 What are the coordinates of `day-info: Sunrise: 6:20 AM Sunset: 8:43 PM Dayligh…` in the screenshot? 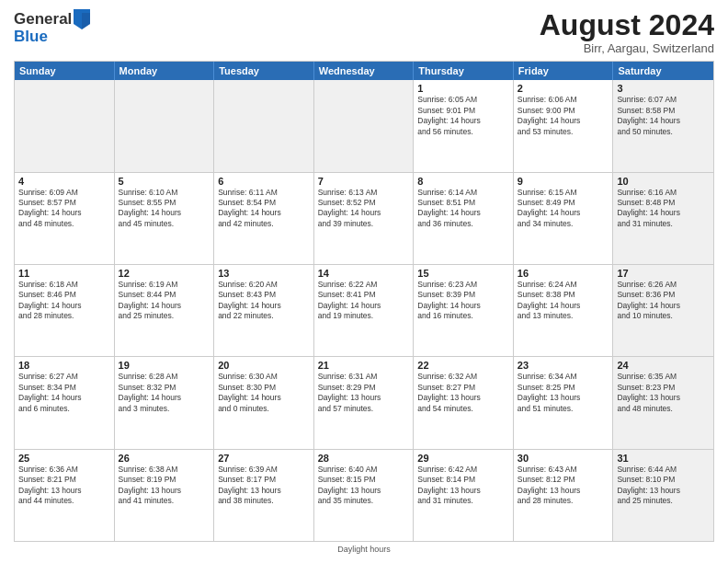 It's located at (264, 301).